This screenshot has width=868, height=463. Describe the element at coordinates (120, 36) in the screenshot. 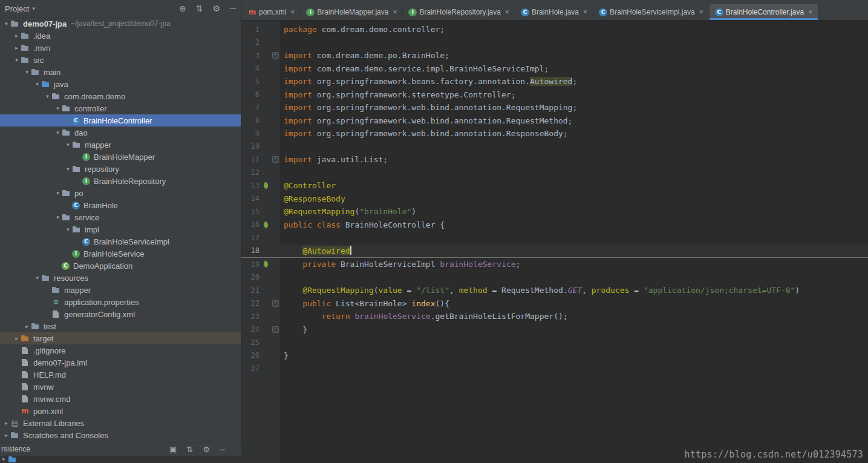

I see `tree-item-idea: ▸.idea` at that location.